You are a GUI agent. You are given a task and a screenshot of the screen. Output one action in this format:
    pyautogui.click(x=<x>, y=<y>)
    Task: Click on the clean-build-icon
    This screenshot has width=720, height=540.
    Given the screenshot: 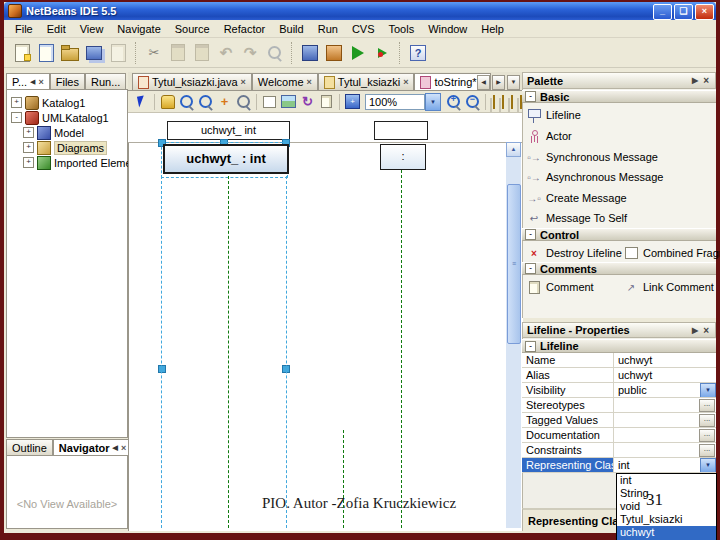 What is the action you would take?
    pyautogui.click(x=334, y=53)
    